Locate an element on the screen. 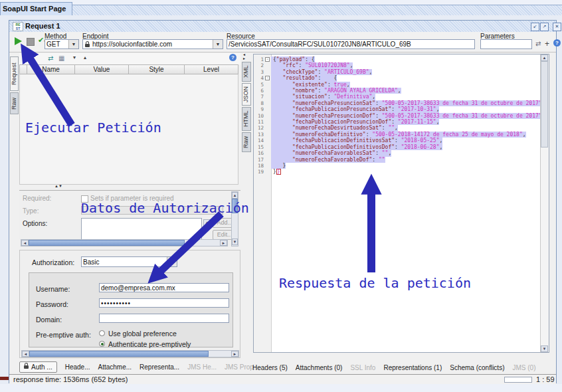 The height and width of the screenshot is (392, 562). endpoint-dropdown: https://solucionfactible.com ▼ is located at coordinates (153, 44).